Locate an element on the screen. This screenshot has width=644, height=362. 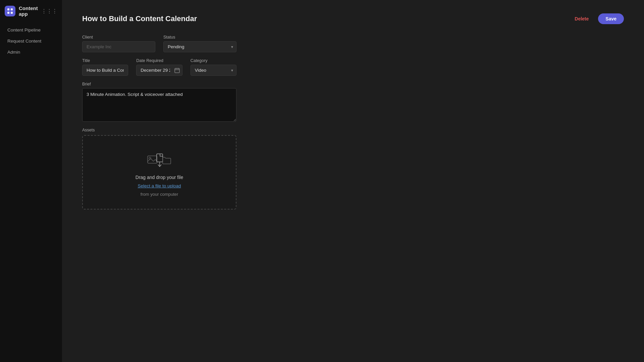
sidebar-item-admin: Admin is located at coordinates (31, 52).